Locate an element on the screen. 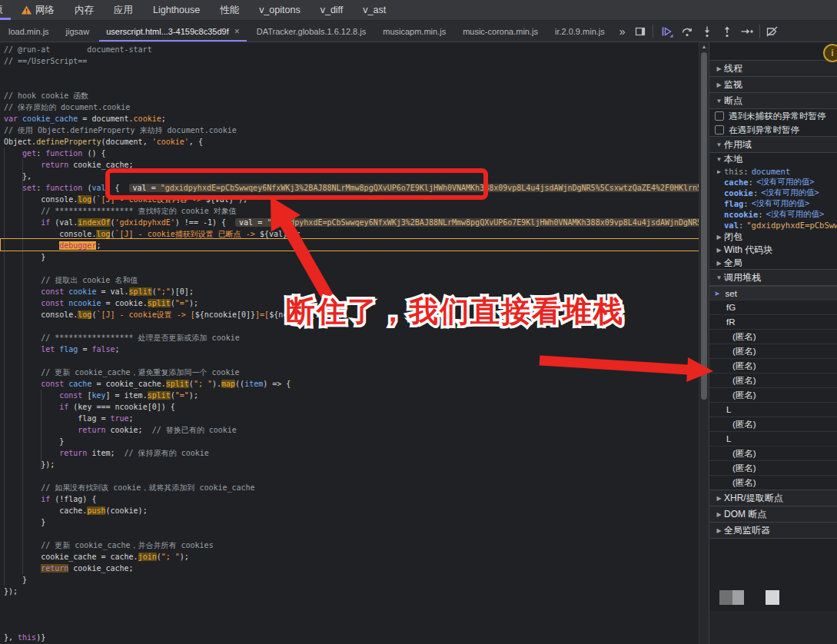  file-tab-musicapm.min.js: musicapm.min.js is located at coordinates (414, 31).